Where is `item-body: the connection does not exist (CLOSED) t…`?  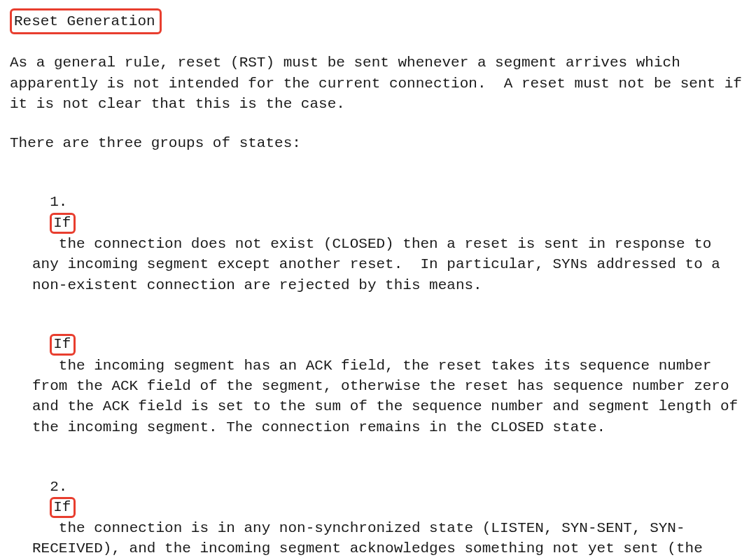
item-body: the connection does not exist (CLOSED) t… is located at coordinates (381, 265).